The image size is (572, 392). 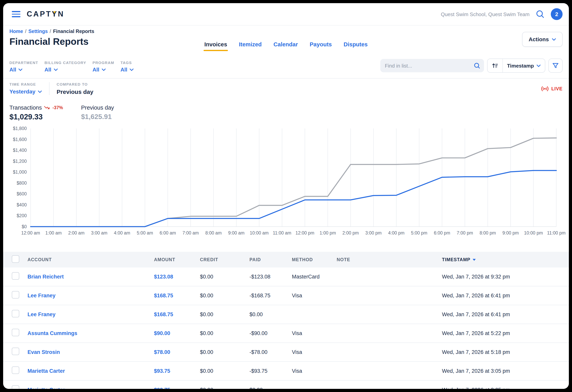 What do you see at coordinates (177, 333) in the screenshot?
I see `amount-link: $90.00` at bounding box center [177, 333].